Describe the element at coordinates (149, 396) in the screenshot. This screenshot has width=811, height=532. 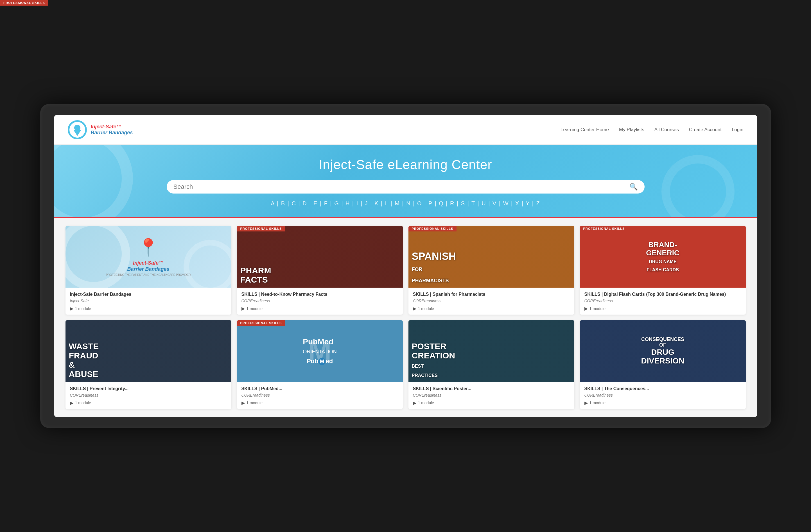
I see `card-info-waste: SKILLS | Prevent Integrity... COREreadin…` at that location.